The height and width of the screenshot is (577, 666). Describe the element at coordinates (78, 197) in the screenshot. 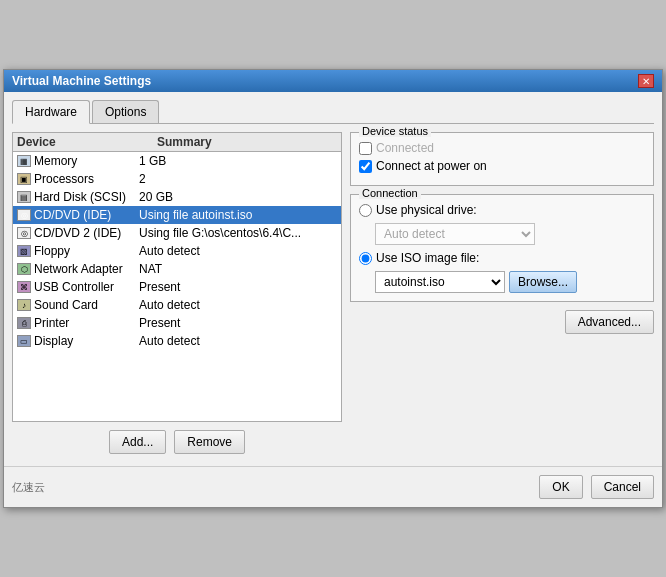

I see `row-device-2: ▤ Hard Disk (SCSI)` at that location.